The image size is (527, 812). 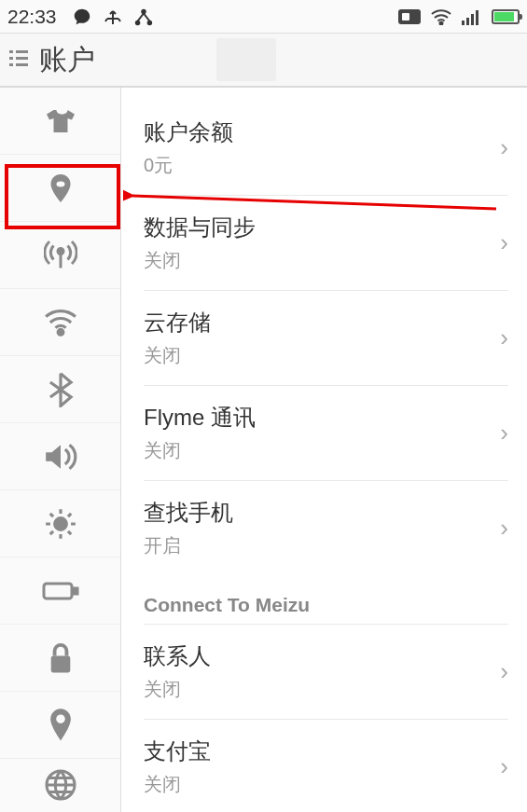 What do you see at coordinates (322, 751) in the screenshot?
I see `row-title: 支付宝` at bounding box center [322, 751].